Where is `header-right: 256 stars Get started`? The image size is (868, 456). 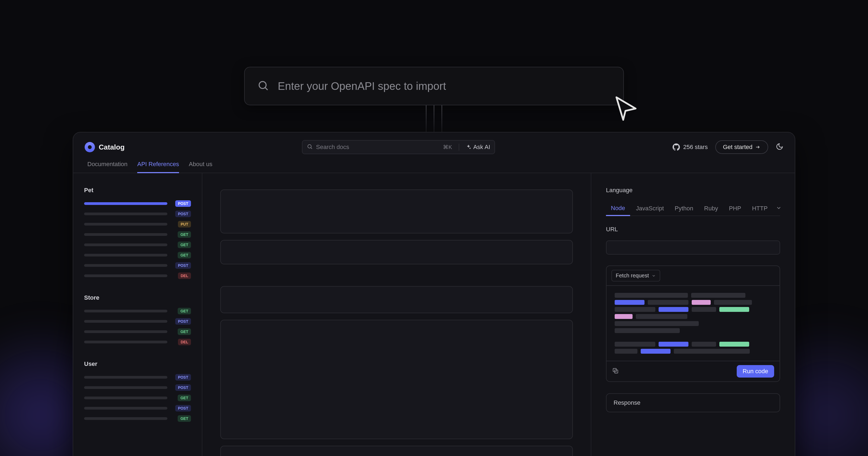 header-right: 256 stars Get started is located at coordinates (728, 147).